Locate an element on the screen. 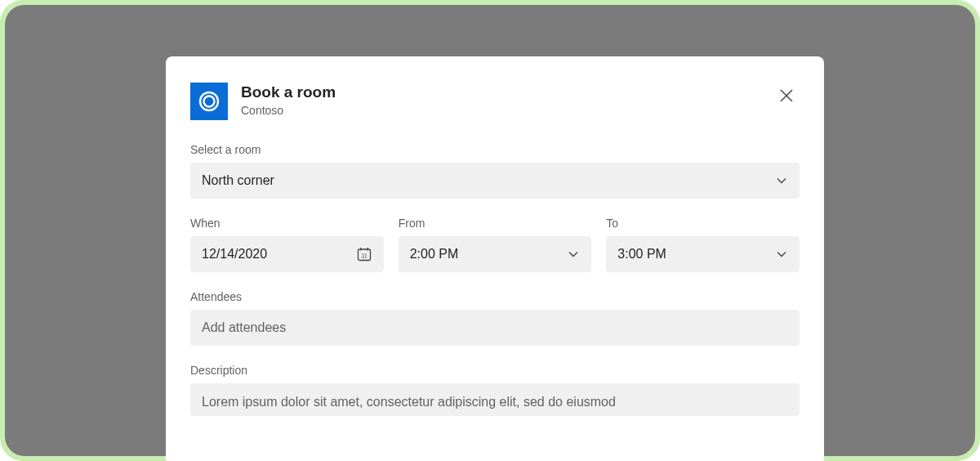 This screenshot has height=461, width=980. when-section: When 12/14/2020 31 is located at coordinates (287, 244).